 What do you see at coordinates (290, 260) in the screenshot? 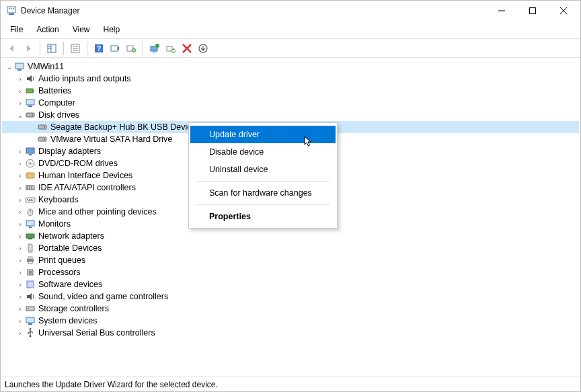
I see `tree-category-print-queues: › Print queues` at bounding box center [290, 260].